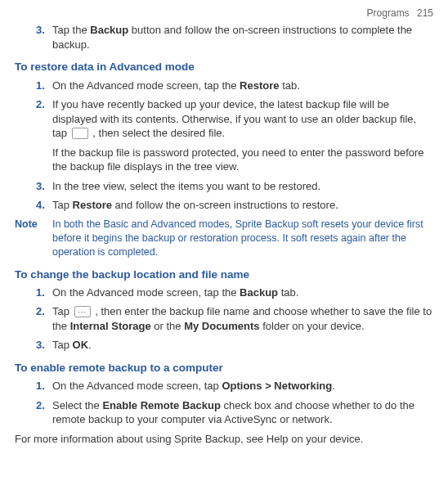 The height and width of the screenshot is (499, 448). Describe the element at coordinates (34, 239) in the screenshot. I see `note-label: Note` at that location.